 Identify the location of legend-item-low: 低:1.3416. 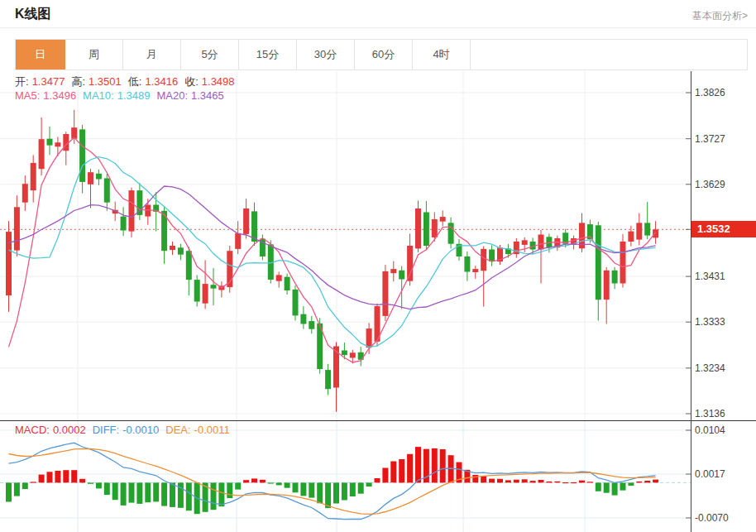
(155, 81).